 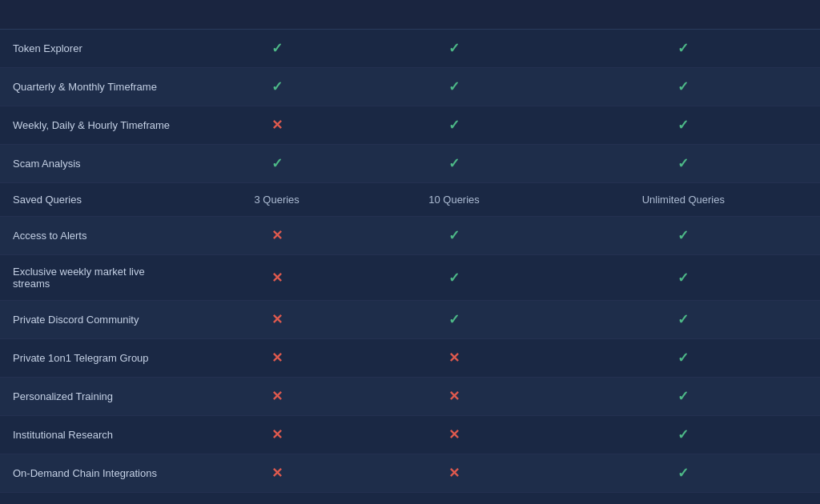 What do you see at coordinates (410, 358) in the screenshot?
I see `table-row: Private 1on1 Telegram Group✕✕✓` at bounding box center [410, 358].